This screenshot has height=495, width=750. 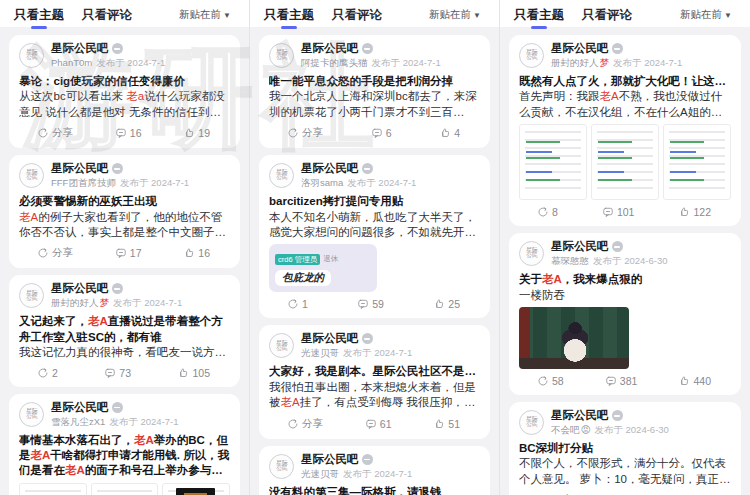 I want to click on comment-button: 59, so click(x=370, y=304).